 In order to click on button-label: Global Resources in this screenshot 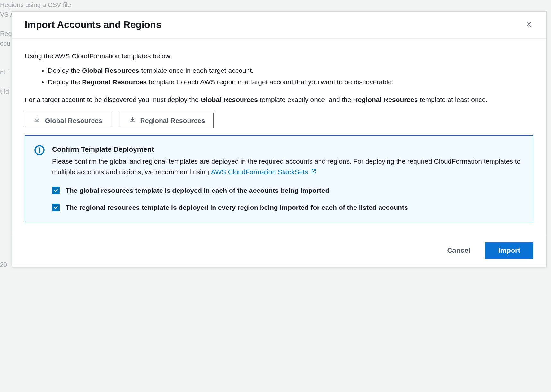, I will do `click(74, 121)`.